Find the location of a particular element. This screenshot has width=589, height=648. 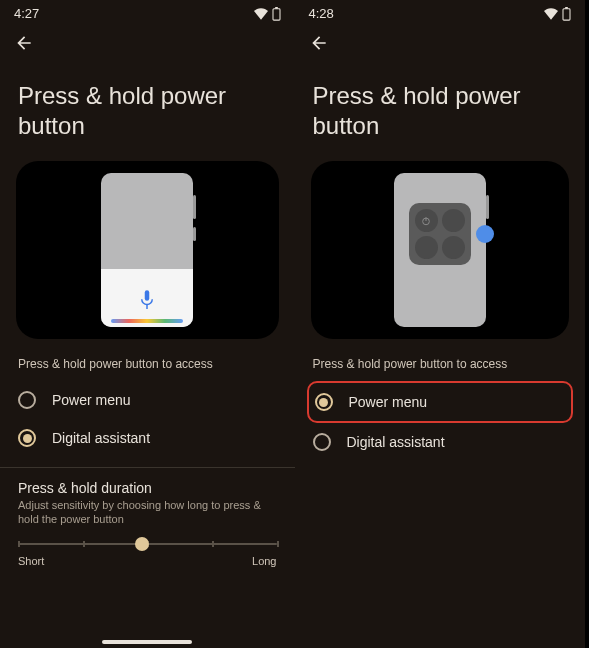

assistant-panel is located at coordinates (147, 298).